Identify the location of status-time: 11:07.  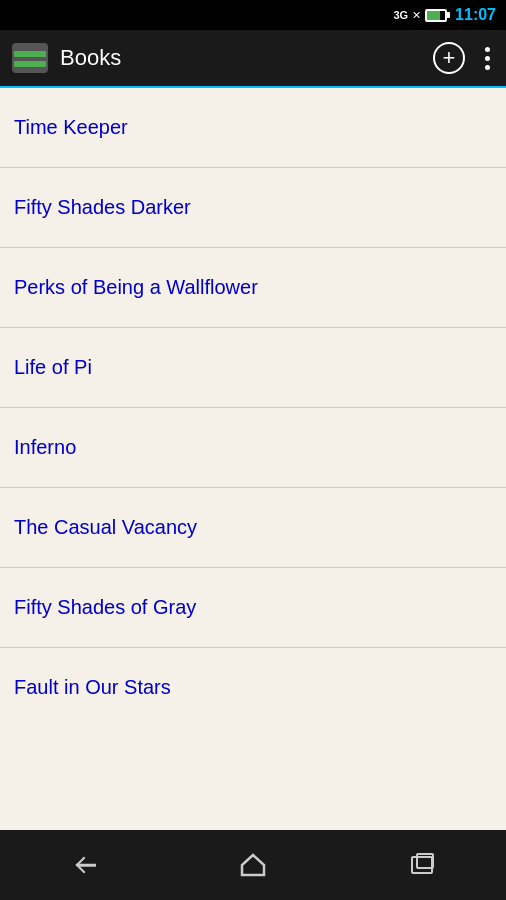
(476, 15).